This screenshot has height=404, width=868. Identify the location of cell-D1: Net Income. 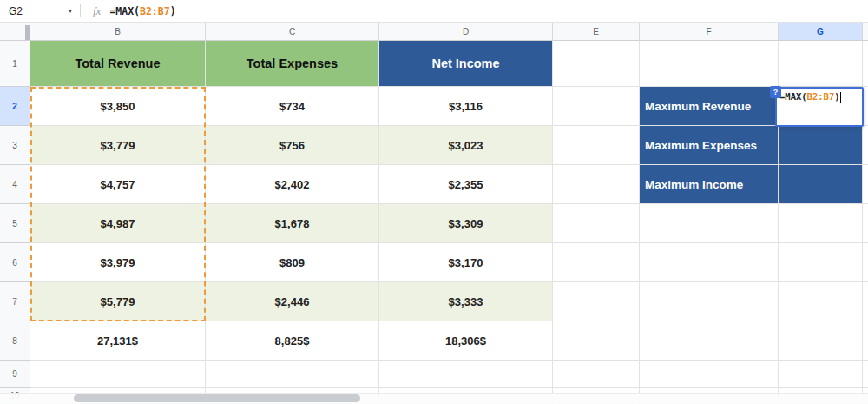
(466, 64).